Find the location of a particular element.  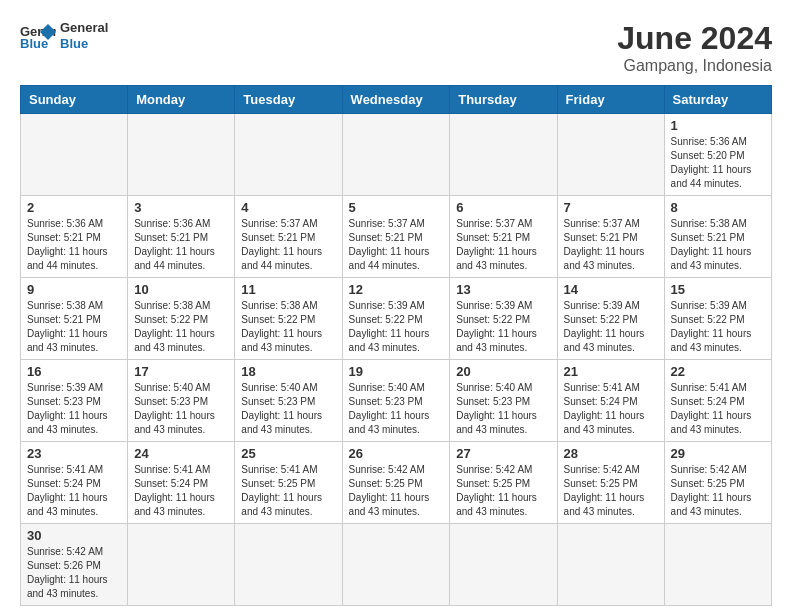

day-number: 2 is located at coordinates (74, 208).